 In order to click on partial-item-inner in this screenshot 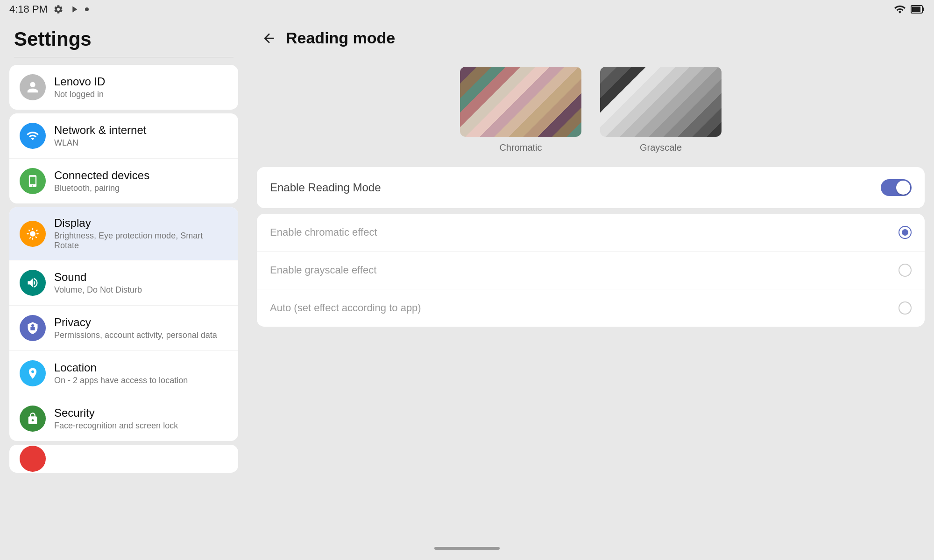, I will do `click(124, 459)`.